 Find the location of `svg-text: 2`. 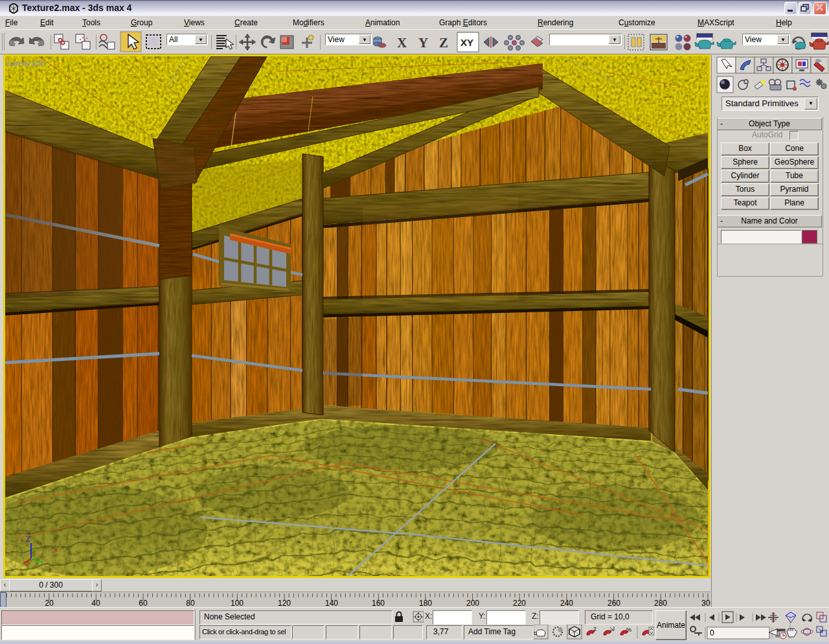

svg-text: 2 is located at coordinates (595, 629).